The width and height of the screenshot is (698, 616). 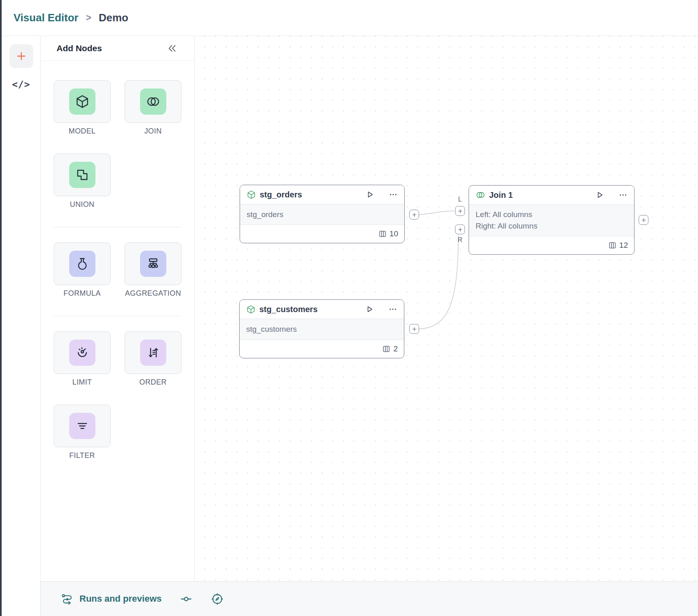 What do you see at coordinates (82, 102) in the screenshot?
I see `cube-icon` at bounding box center [82, 102].